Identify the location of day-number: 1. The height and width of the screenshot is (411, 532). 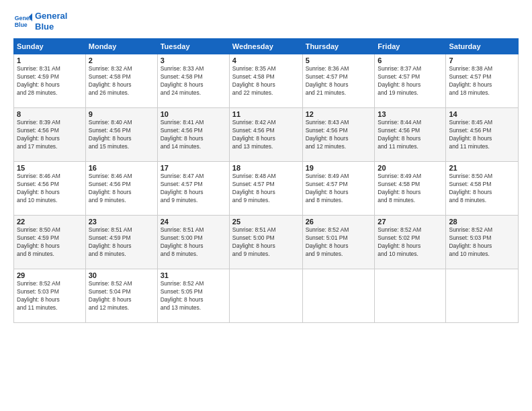
(50, 60).